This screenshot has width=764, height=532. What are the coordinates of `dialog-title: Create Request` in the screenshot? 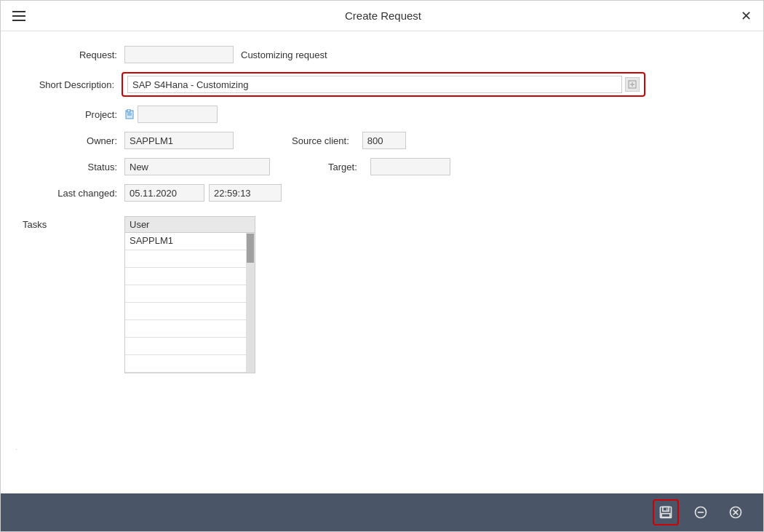 It's located at (383, 16).